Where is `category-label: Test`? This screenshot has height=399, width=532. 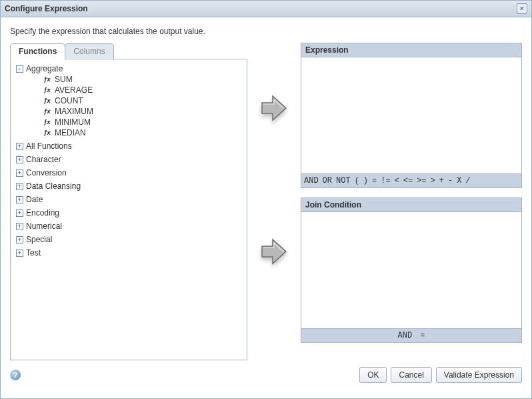
category-label: Test is located at coordinates (33, 253).